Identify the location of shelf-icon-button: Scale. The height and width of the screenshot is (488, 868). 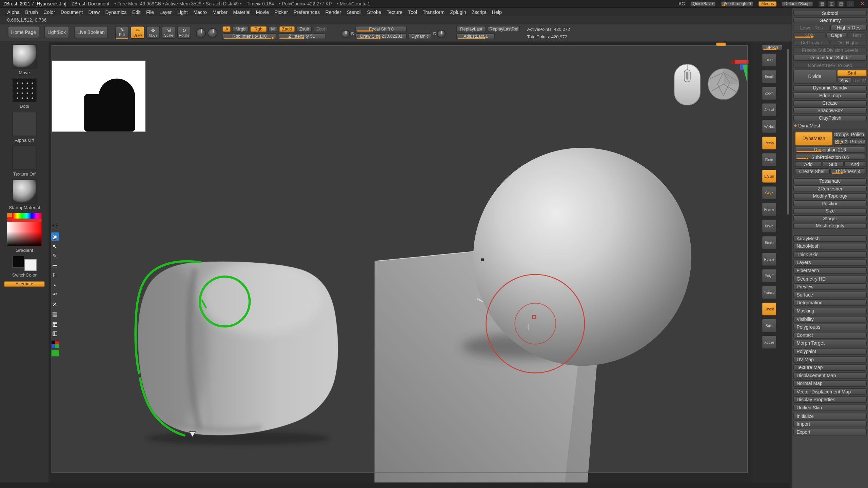
(769, 243).